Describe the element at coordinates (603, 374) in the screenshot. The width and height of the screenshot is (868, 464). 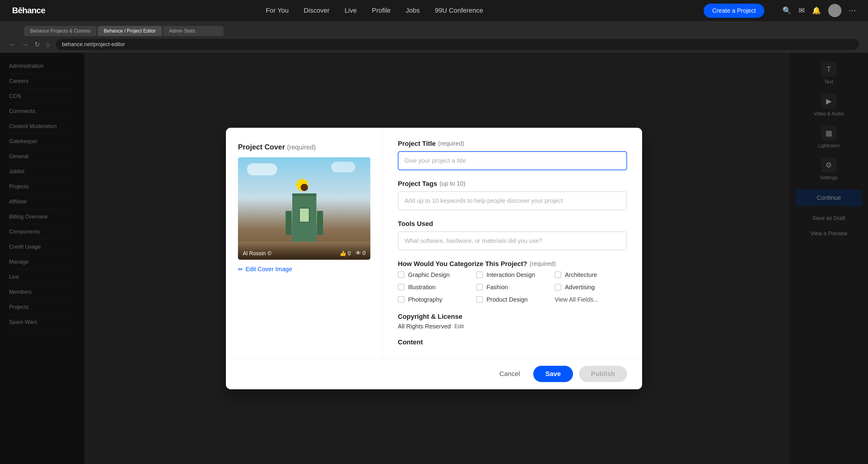
I see `publish-button: Publish` at that location.